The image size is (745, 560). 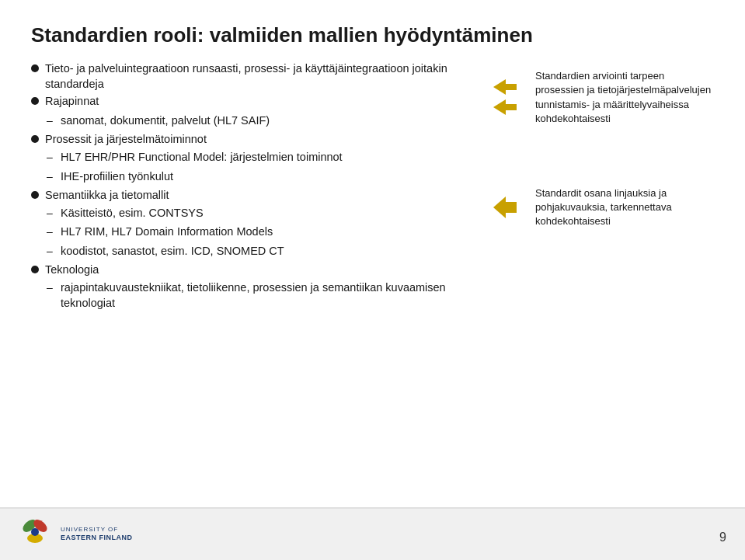 I want to click on slide-title: Standardien rooli: valmiiden mallien hyö…, so click(x=373, y=36).